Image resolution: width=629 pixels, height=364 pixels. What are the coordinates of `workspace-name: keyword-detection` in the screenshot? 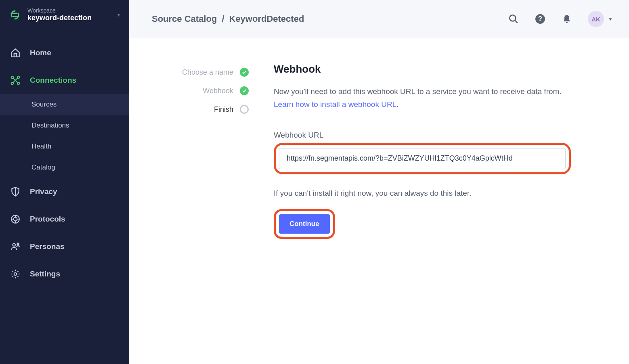 It's located at (69, 18).